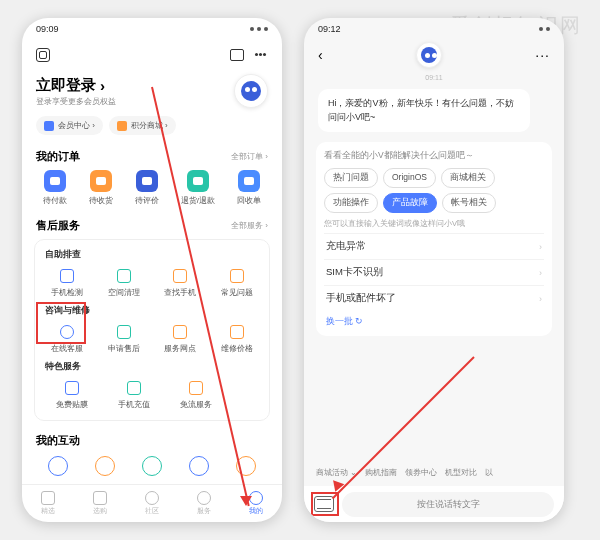  What do you see at coordinates (58, 156) in the screenshot?
I see `orders-title: 我的订单` at bounding box center [58, 156].